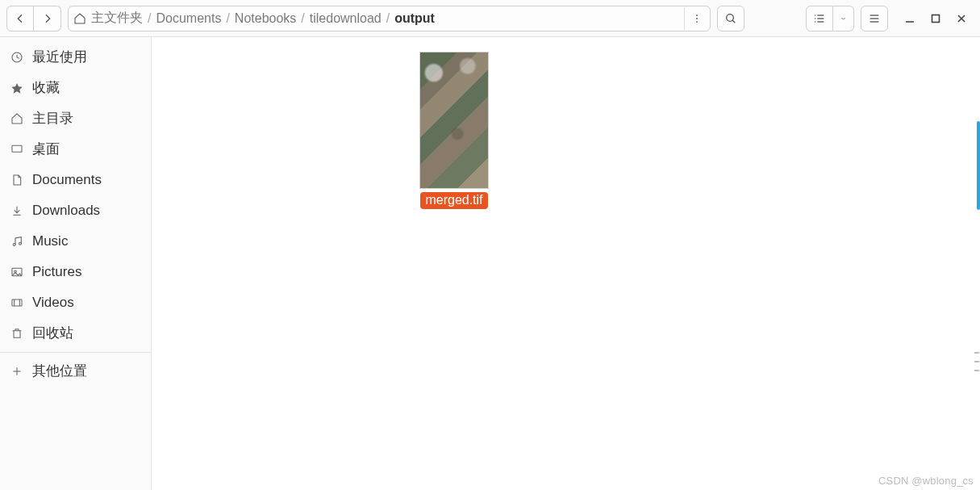 This screenshot has width=980, height=490. What do you see at coordinates (17, 211) in the screenshot?
I see `download-icon` at bounding box center [17, 211].